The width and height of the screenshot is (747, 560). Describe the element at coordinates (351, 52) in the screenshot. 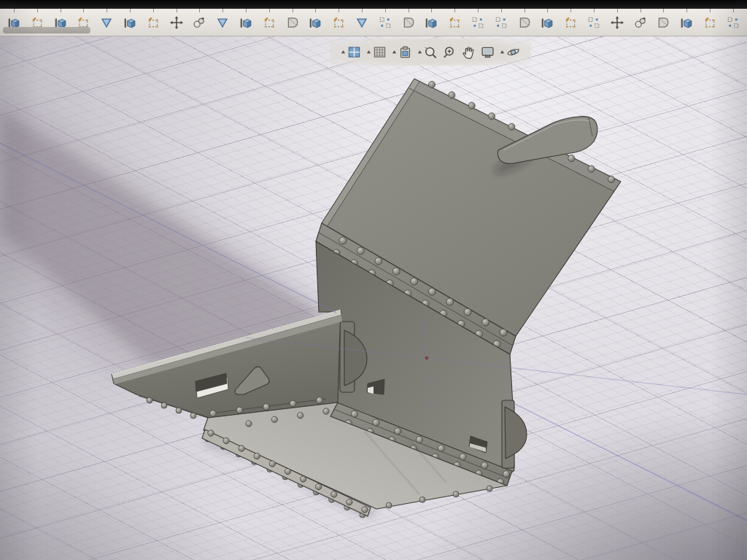

I see `viewport-layout-icon` at that location.